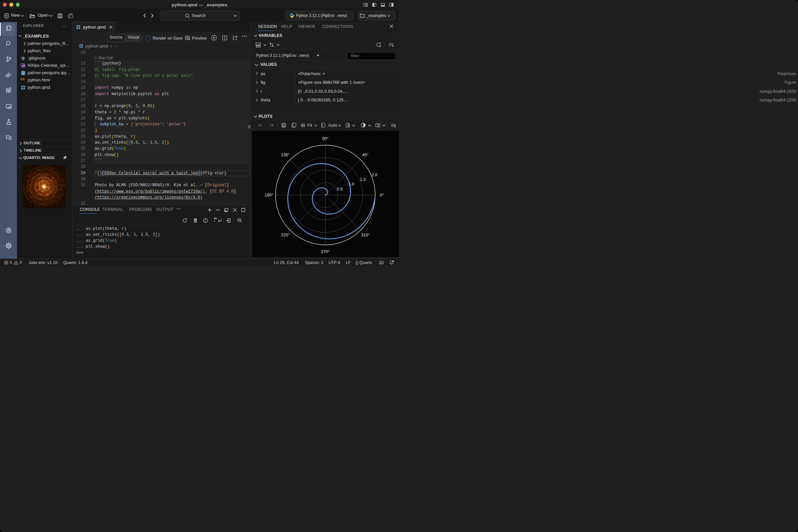 Image resolution: width=798 pixels, height=532 pixels. I want to click on svg-text: 1.5, so click(363, 179).